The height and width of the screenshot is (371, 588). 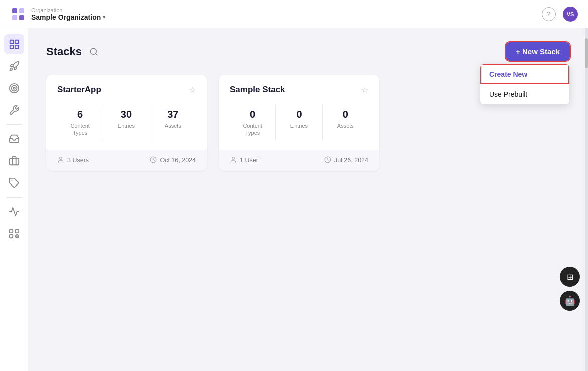 What do you see at coordinates (73, 160) in the screenshot?
I see `users-meta-starterapp: 3 Users` at bounding box center [73, 160].